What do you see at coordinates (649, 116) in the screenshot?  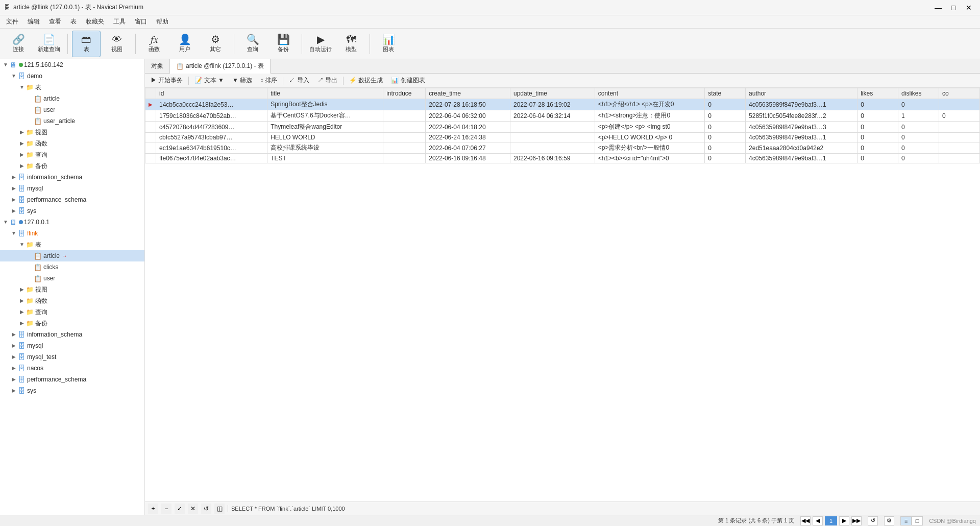 I see `cell-content: <h1><strong>注意：使用0` at bounding box center [649, 116].